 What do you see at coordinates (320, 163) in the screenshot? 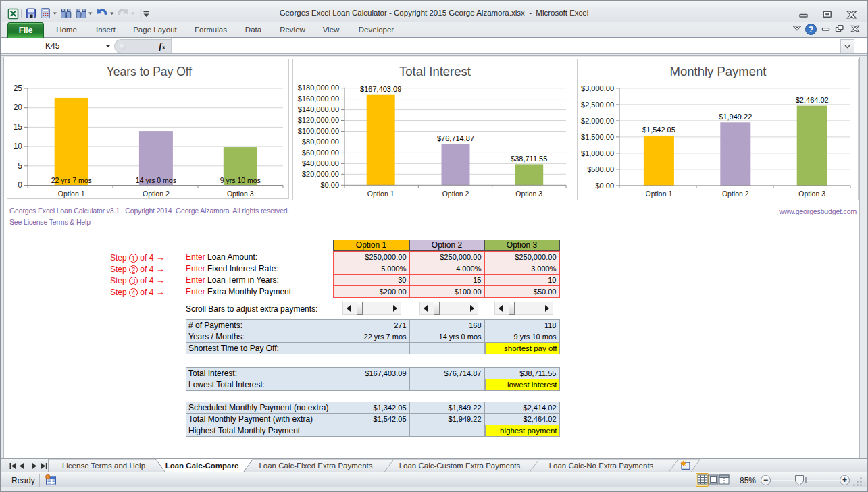
I see `svg-text: $40,000.00` at bounding box center [320, 163].